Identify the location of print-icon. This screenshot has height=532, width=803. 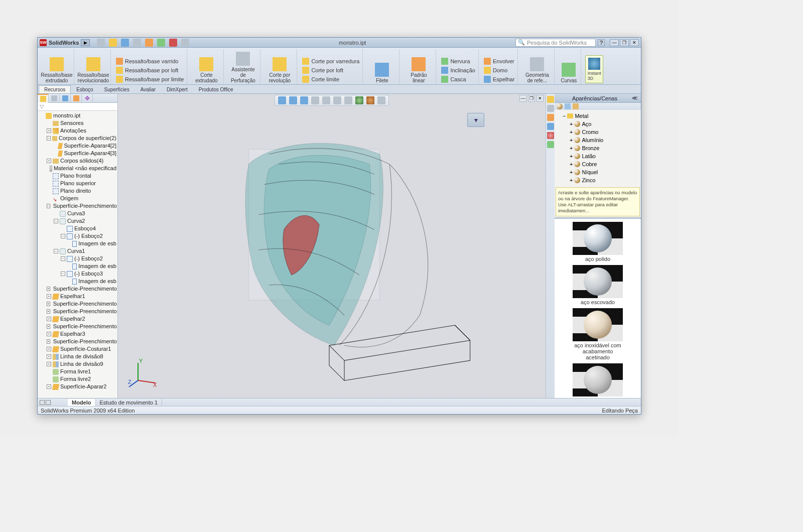
(137, 43).